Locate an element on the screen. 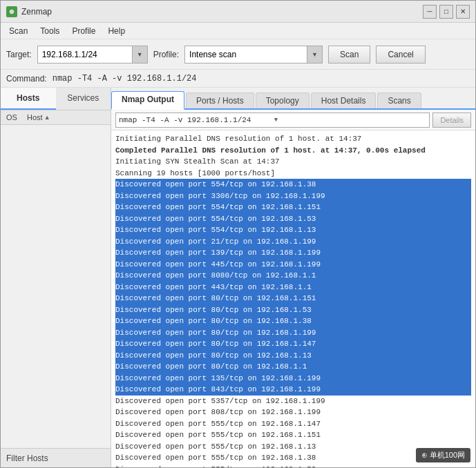 The width and height of the screenshot is (476, 468). host-column-header: Host ▲ is located at coordinates (66, 117).